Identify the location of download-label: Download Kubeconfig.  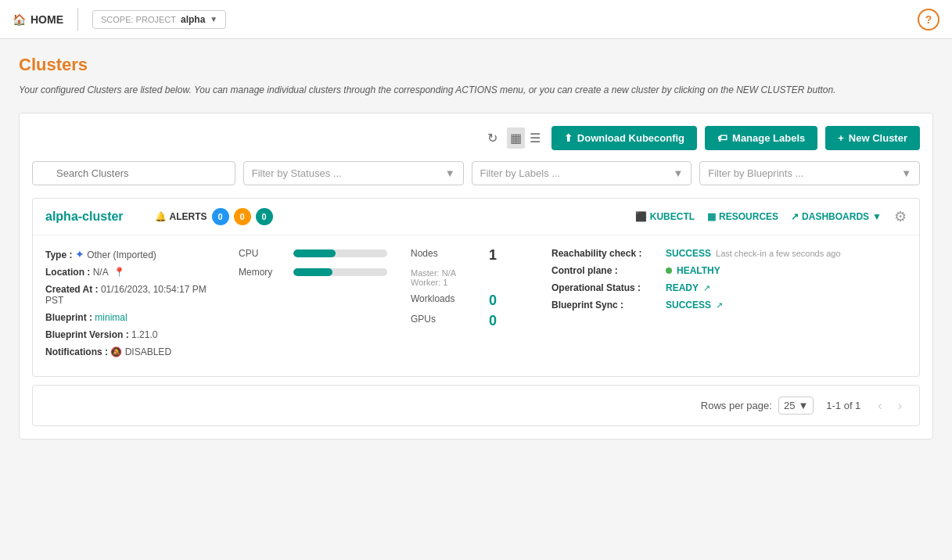
(630, 138).